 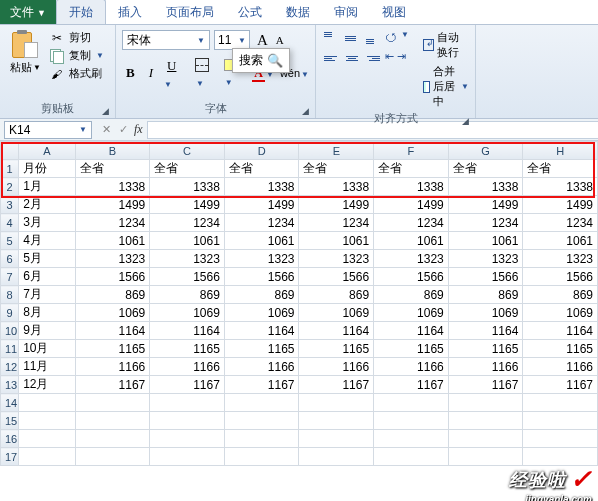 What do you see at coordinates (300, 367) in the screenshot?
I see `table-row: 1211月1166116611661166116611661166` at bounding box center [300, 367].